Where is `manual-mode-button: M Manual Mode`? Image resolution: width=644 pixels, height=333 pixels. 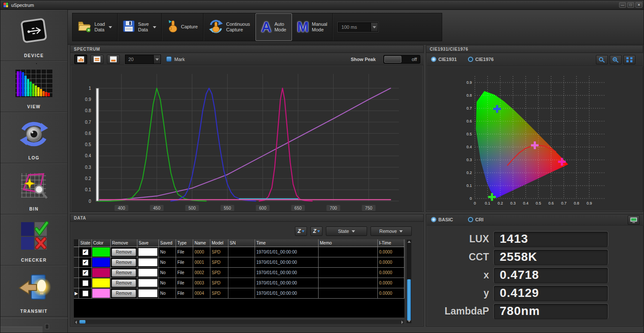 manual-mode-button: M Manual Mode is located at coordinates (313, 27).